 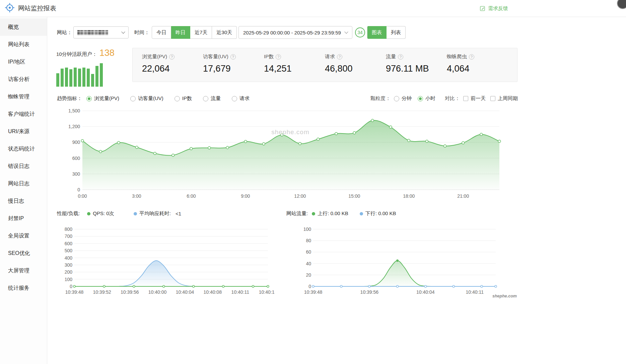 What do you see at coordinates (155, 213) in the screenshot?
I see `response-time-legend-label: 平均响应耗时:` at bounding box center [155, 213].